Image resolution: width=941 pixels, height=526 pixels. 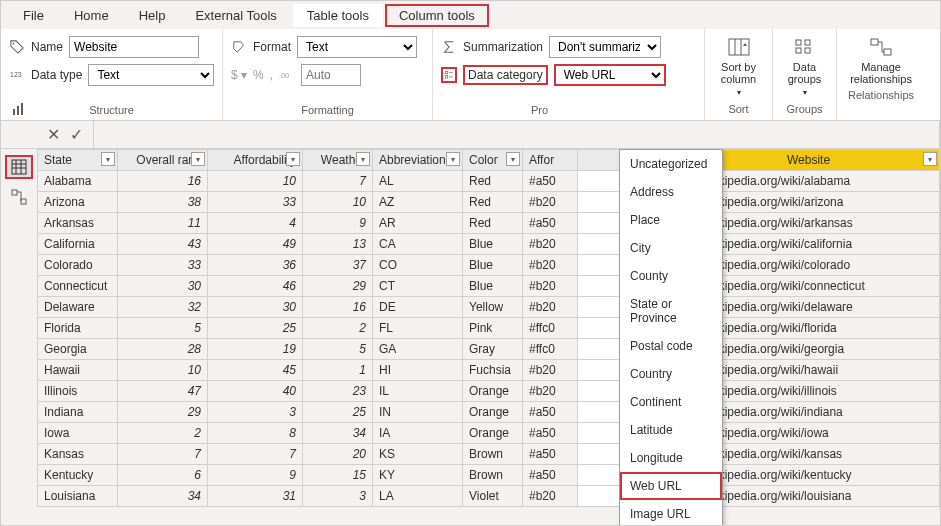 I want to click on commit-icon: ✓, so click(x=76, y=134).